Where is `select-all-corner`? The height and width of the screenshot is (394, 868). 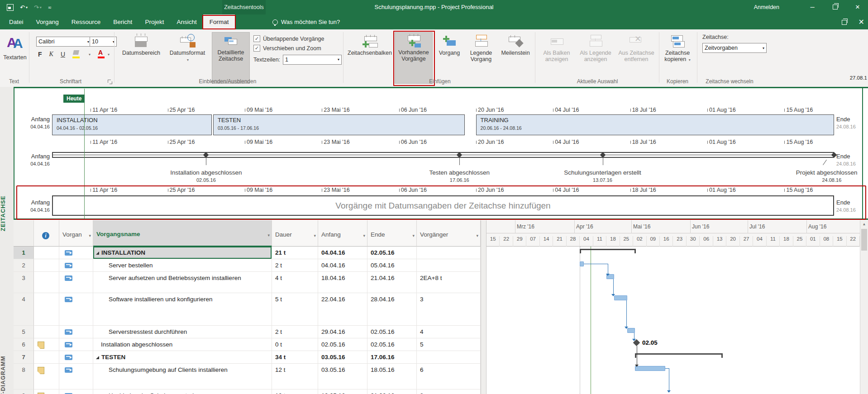
select-all-corner is located at coordinates (24, 233).